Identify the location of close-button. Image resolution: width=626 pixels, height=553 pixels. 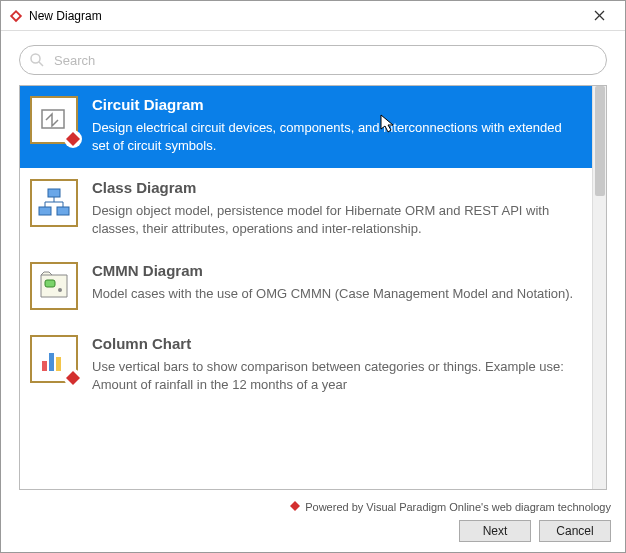
(599, 16).